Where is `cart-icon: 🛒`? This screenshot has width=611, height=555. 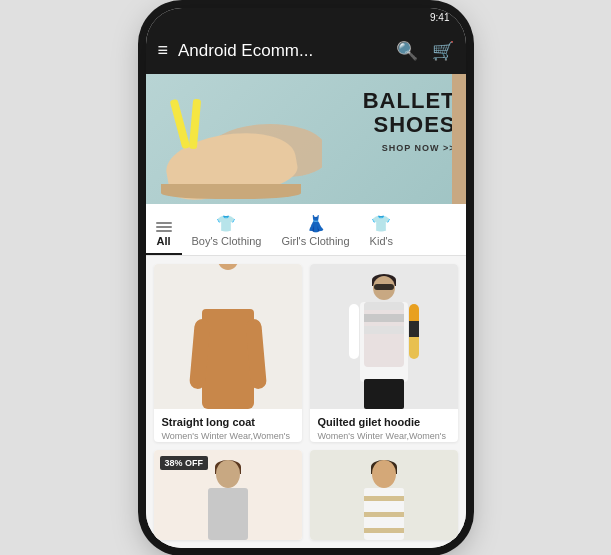
cart-icon: 🛒 is located at coordinates (443, 51).